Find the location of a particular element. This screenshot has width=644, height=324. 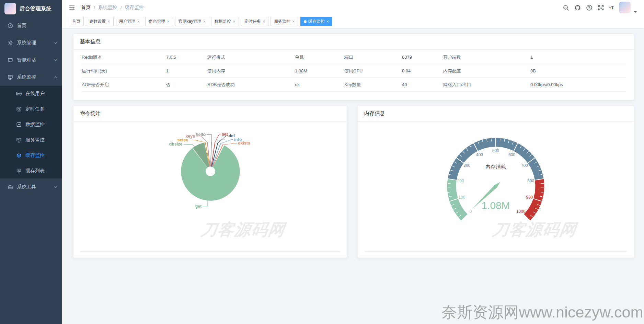

sidebar-item-智能对话: 智能对话∨ is located at coordinates (31, 60).